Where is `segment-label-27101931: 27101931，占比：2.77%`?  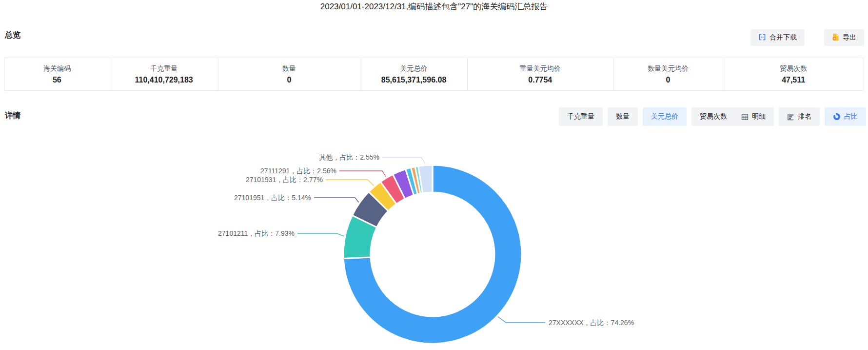
segment-label-27101931: 27101931，占比：2.77% is located at coordinates (284, 180).